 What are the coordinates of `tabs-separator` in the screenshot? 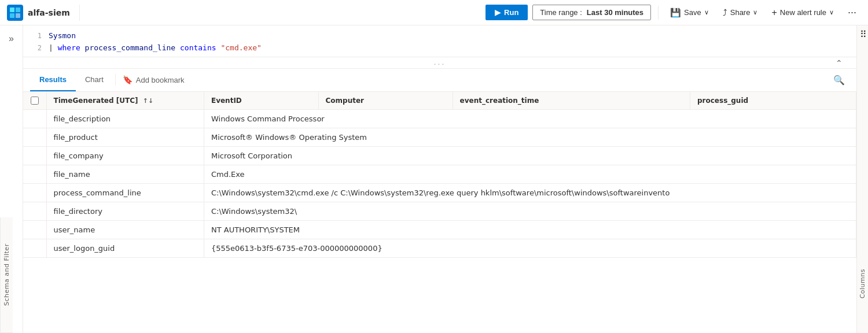 It's located at (116, 80).